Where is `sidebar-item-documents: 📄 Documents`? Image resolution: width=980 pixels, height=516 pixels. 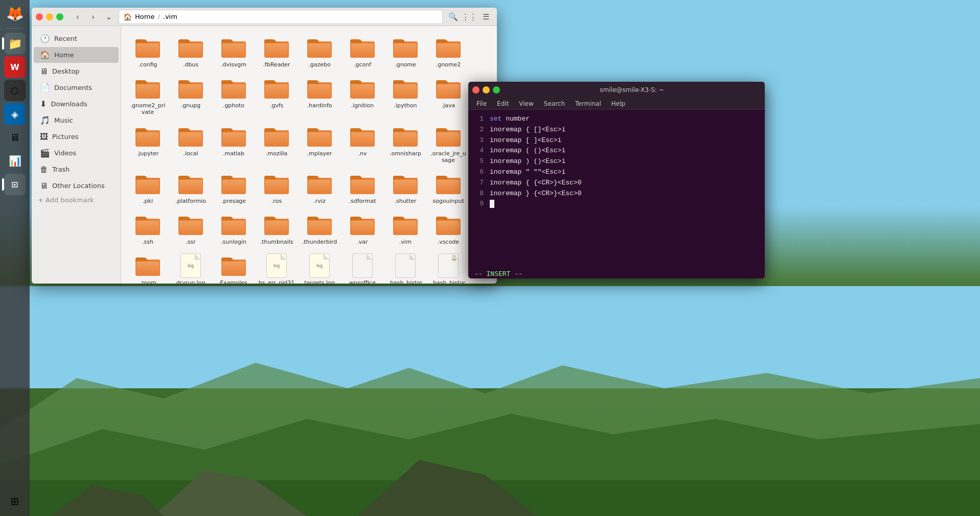 sidebar-item-documents: 📄 Documents is located at coordinates (76, 88).